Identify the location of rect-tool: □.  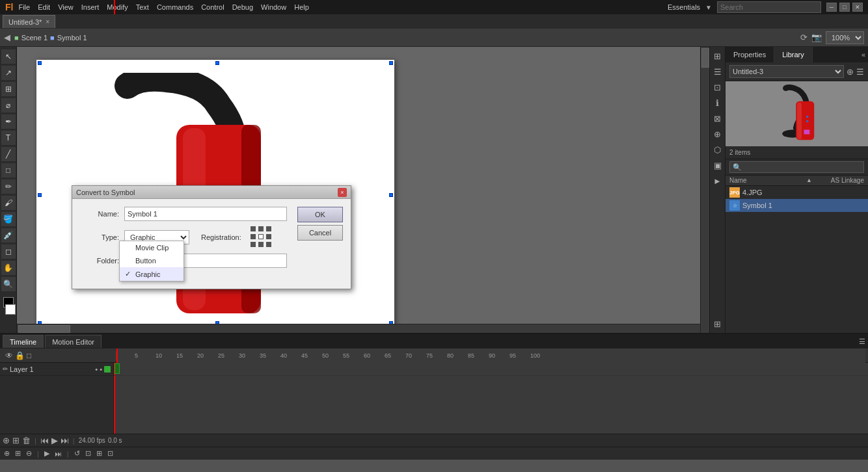
(8, 170).